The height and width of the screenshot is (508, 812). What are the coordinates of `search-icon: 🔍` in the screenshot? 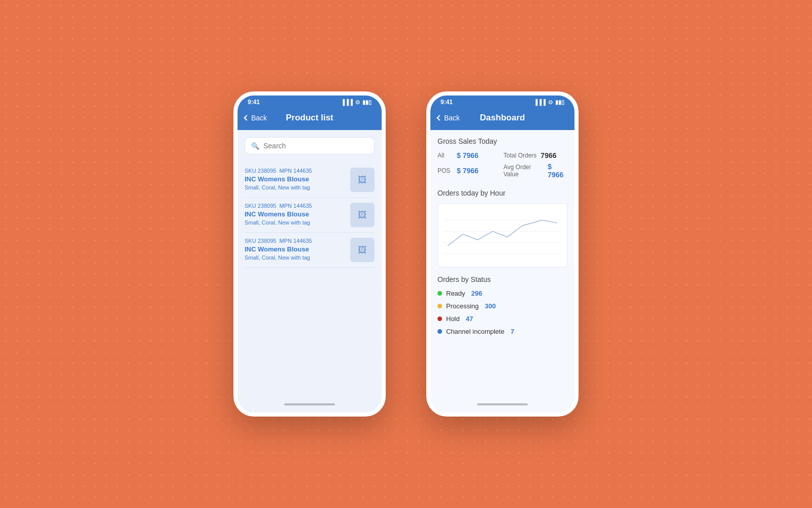 It's located at (255, 146).